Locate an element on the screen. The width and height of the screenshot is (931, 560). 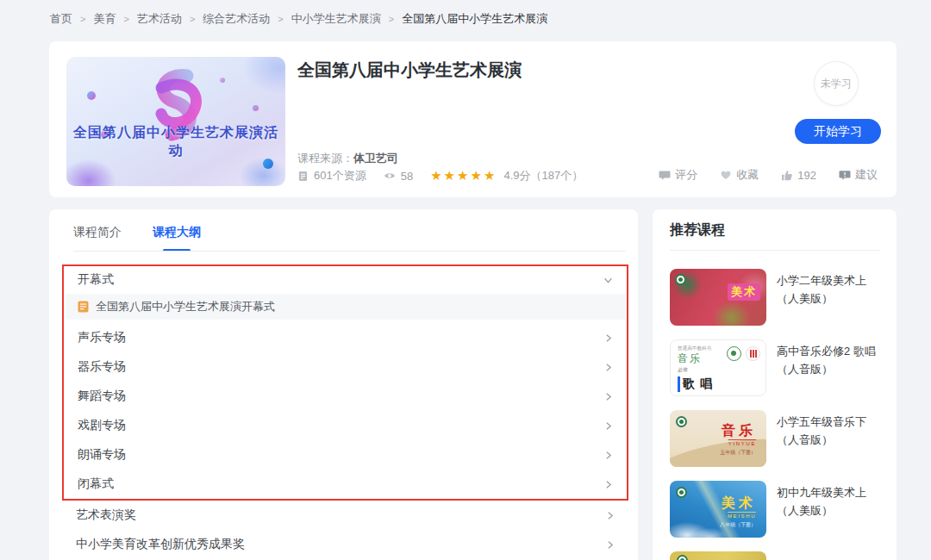
section-label: 闭幕式 is located at coordinates (96, 484).